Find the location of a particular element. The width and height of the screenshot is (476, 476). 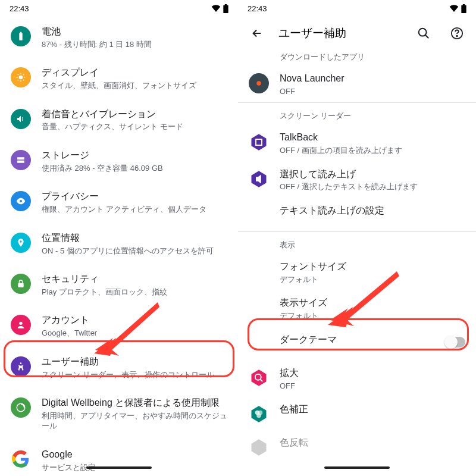

settings-item-sound: 着信音とバイブレーション 音量、ハプティクス、サイレント モード is located at coordinates (119, 120).